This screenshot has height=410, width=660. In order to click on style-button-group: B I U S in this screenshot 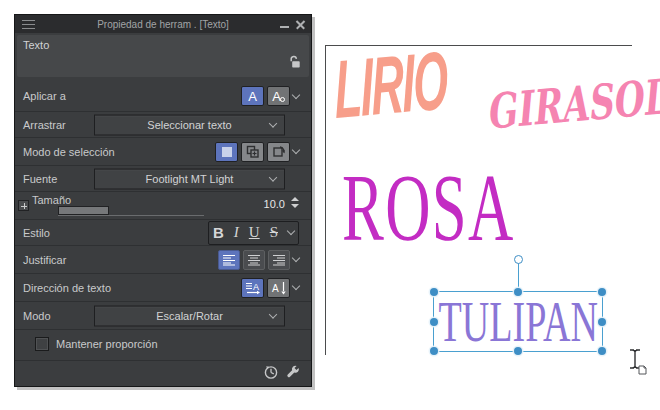, I will do `click(254, 233)`.